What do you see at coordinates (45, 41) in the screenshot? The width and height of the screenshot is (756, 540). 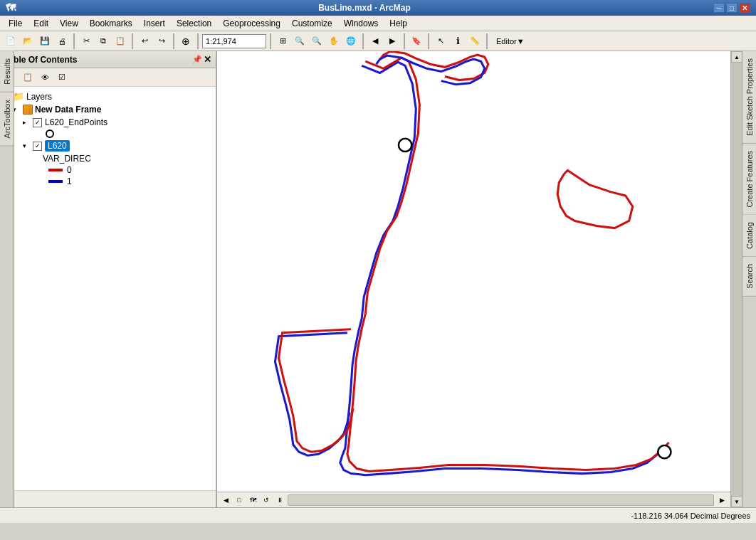 I see `save-button: 💾` at bounding box center [45, 41].